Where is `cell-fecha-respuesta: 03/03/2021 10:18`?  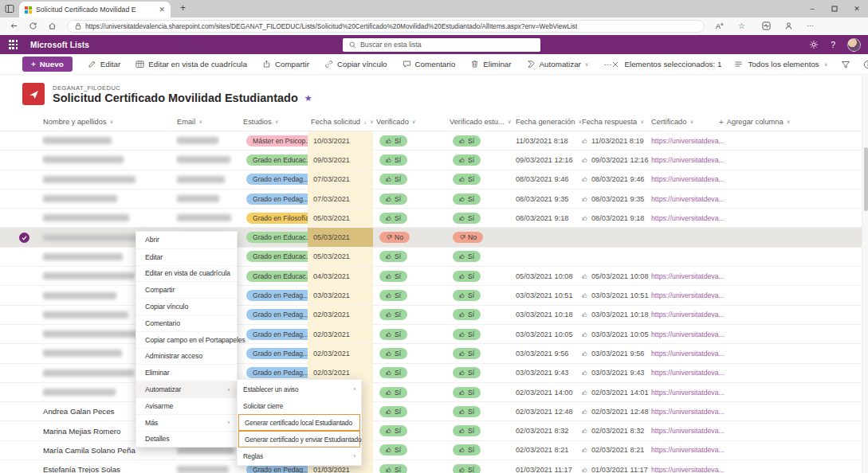
cell-fecha-respuesta: 03/03/2021 10:18 is located at coordinates (614, 315).